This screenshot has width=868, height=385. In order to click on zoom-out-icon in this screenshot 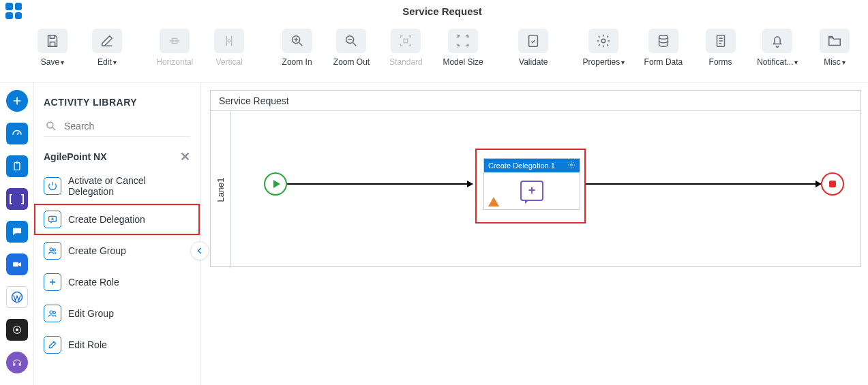, I will do `click(351, 41)`.